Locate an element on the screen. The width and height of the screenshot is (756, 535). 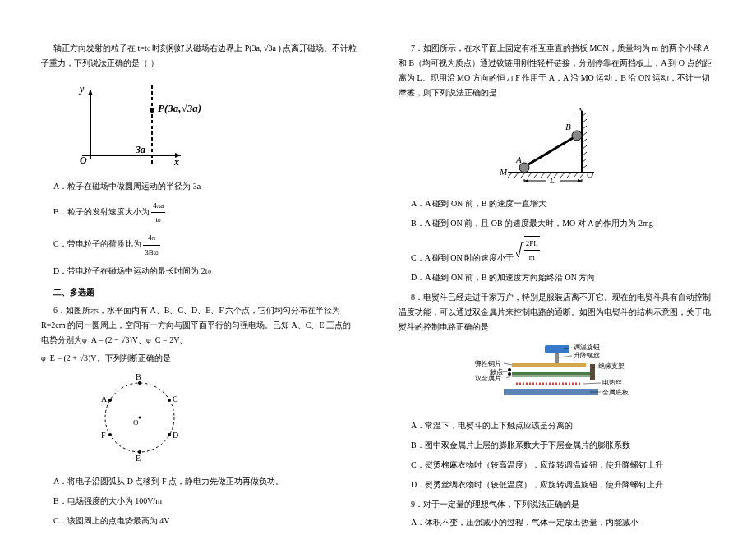
q8-option-d: D．熨烫丝绸衣物时（较低温度），应旋转调温旋钮，使升降螺钉上升 is located at coordinates (563, 485).